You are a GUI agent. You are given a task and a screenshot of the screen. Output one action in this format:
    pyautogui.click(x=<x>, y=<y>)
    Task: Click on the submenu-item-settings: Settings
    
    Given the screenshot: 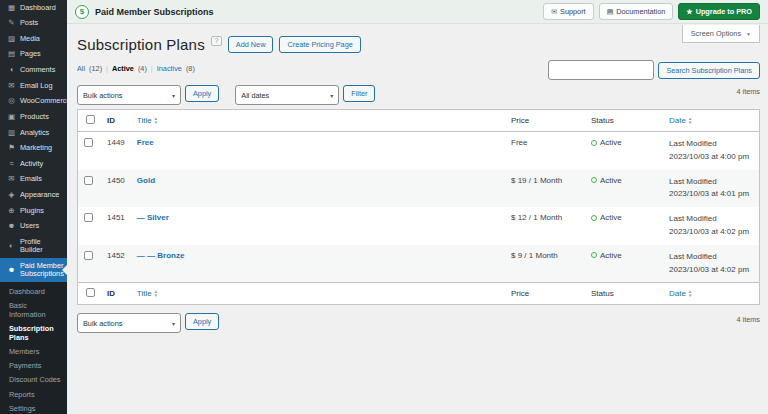 What is the action you would take?
    pyautogui.click(x=34, y=408)
    